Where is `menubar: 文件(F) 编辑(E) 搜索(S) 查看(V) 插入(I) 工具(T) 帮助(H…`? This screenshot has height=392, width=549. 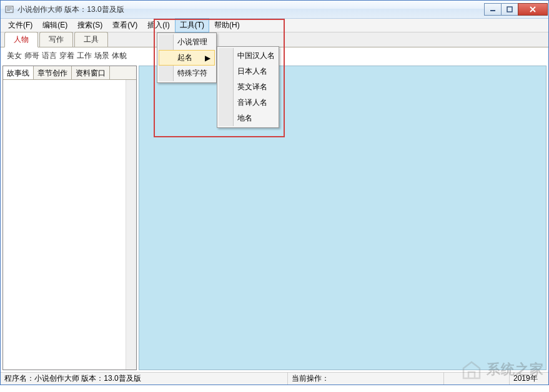
menubar: 文件(F) 编辑(E) 搜索(S) 查看(V) 插入(I) 工具(T) 帮助(H… is located at coordinates (275, 26).